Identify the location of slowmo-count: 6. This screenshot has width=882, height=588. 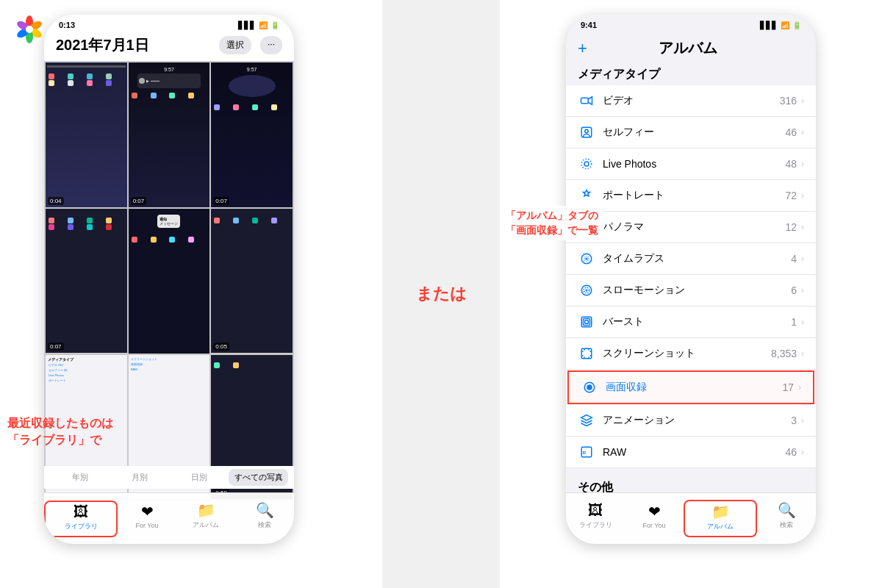
(794, 290).